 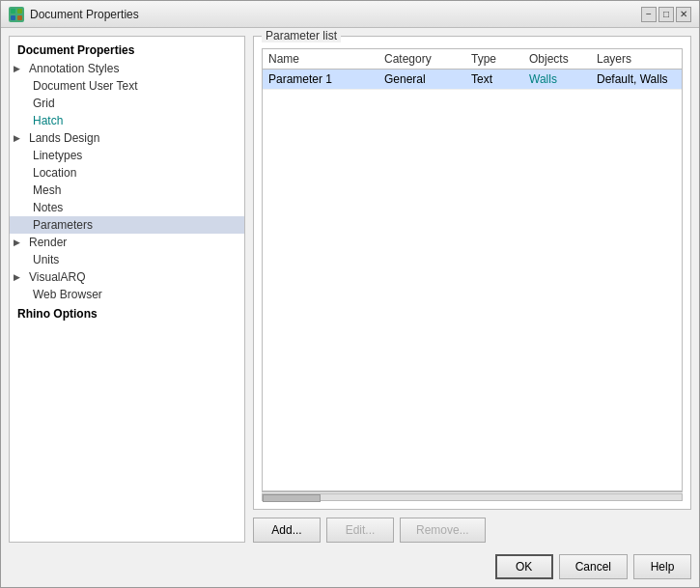 What do you see at coordinates (292, 498) in the screenshot?
I see `scrollbar-thumb` at bounding box center [292, 498].